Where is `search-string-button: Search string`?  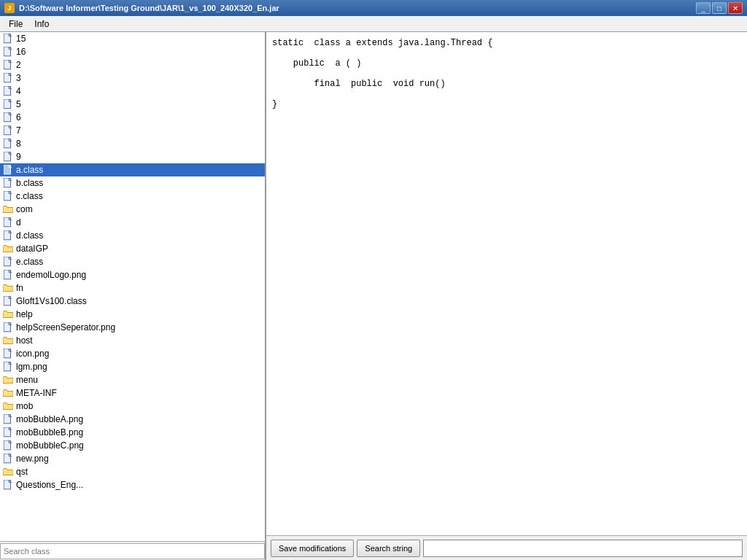
search-string-button: Search string is located at coordinates (388, 548).